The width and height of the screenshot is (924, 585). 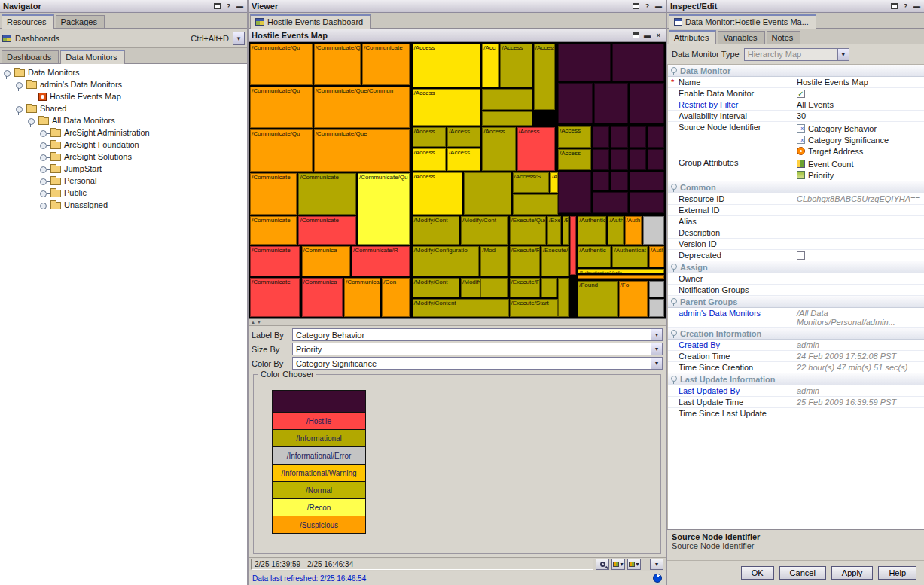 What do you see at coordinates (337, 65) in the screenshot?
I see `treemap-tile-communicate-que: /Communicate/Que` at bounding box center [337, 65].